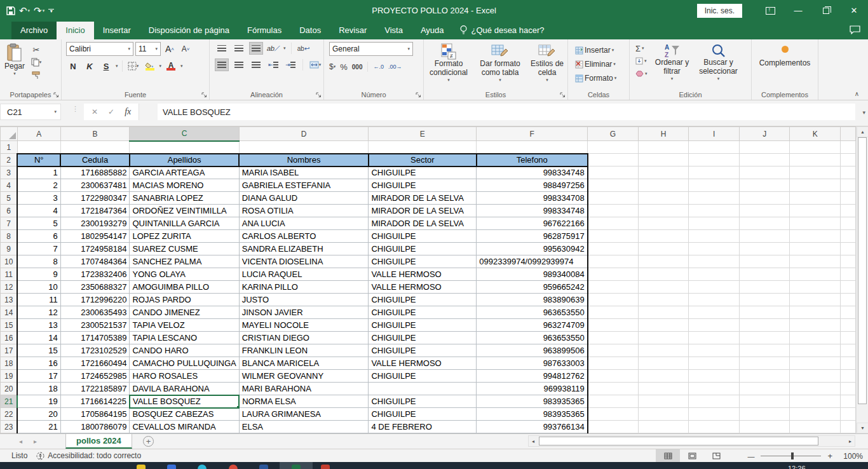 Image resolution: width=868 pixels, height=469 pixels. What do you see at coordinates (304, 313) in the screenshot?
I see `cell-D14: JINSON JAVIER` at bounding box center [304, 313].